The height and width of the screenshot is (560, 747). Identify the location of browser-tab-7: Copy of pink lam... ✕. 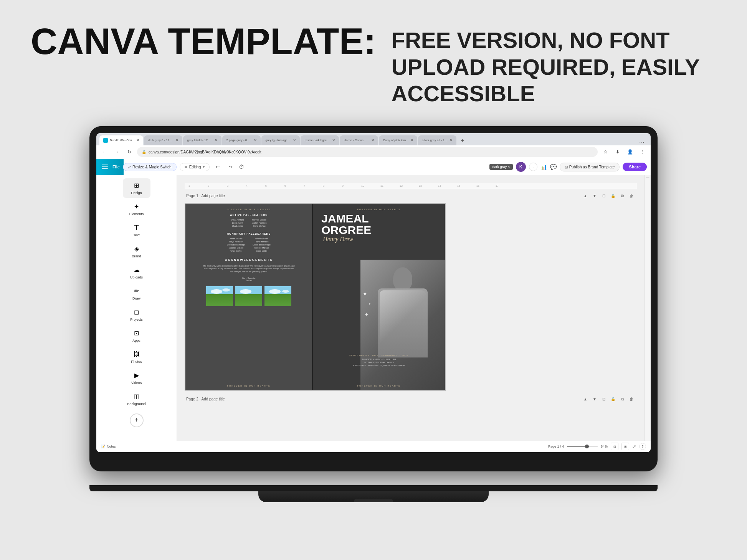
(398, 140).